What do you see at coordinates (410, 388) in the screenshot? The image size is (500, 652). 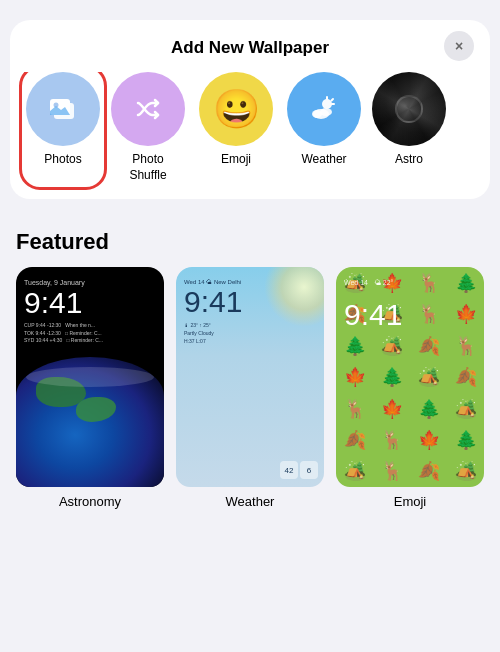 I see `featured-card-emoji: 🏕️🍁🦌🌲🍂🏕️🦌🍁🌲🏕️🍂🦌🍁🌲🏕️🍂🦌🍁🌲🏕️🍂🦌🍁🌲🏕️🦌🍂🏕️ Wed …` at bounding box center [410, 388].